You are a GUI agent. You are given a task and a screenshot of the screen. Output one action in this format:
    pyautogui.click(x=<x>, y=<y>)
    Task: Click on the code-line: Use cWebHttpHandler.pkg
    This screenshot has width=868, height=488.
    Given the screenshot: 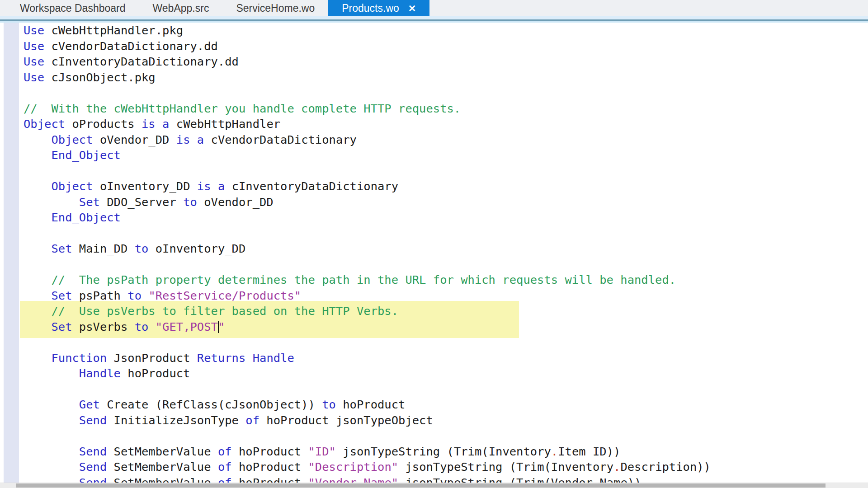 What is the action you would take?
    pyautogui.click(x=446, y=31)
    